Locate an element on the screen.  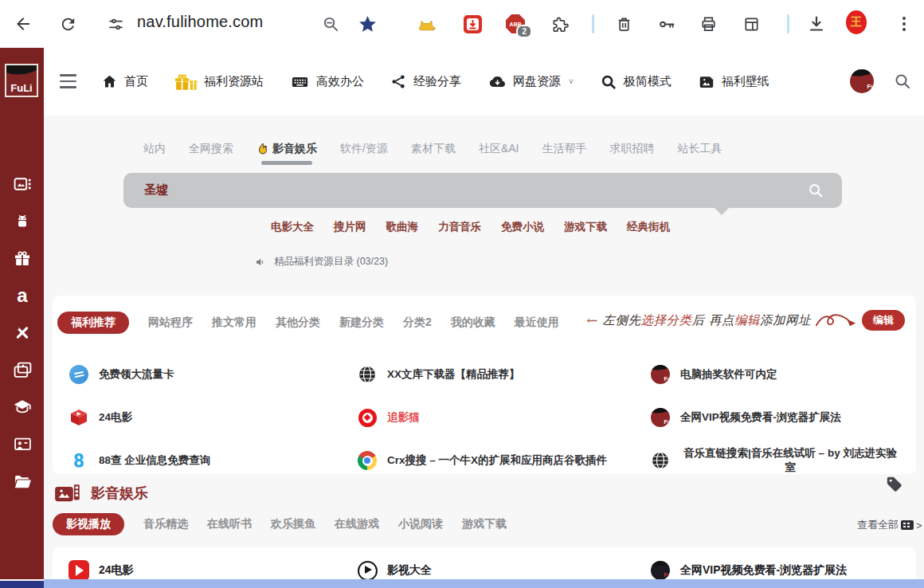
tab-webmaster: 站长工具 is located at coordinates (699, 149).